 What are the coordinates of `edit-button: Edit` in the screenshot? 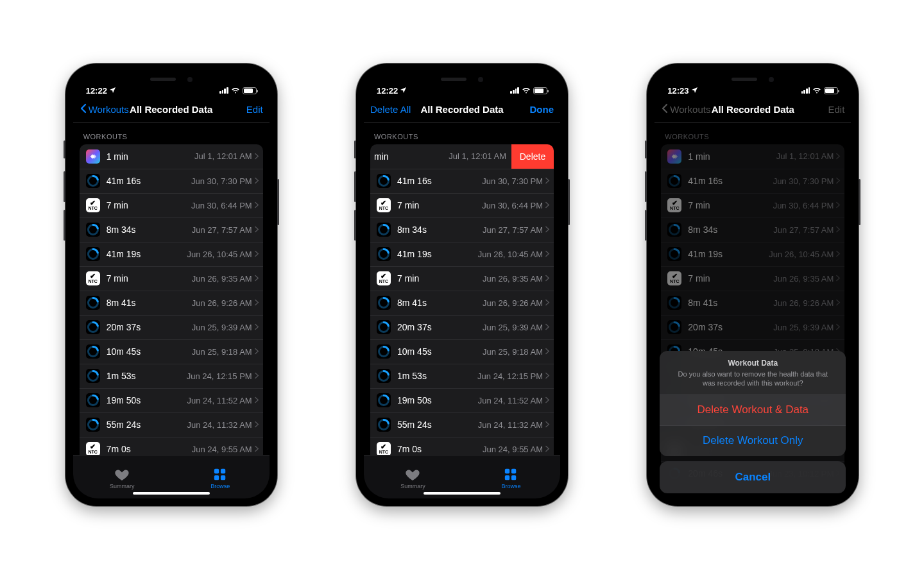 It's located at (255, 109).